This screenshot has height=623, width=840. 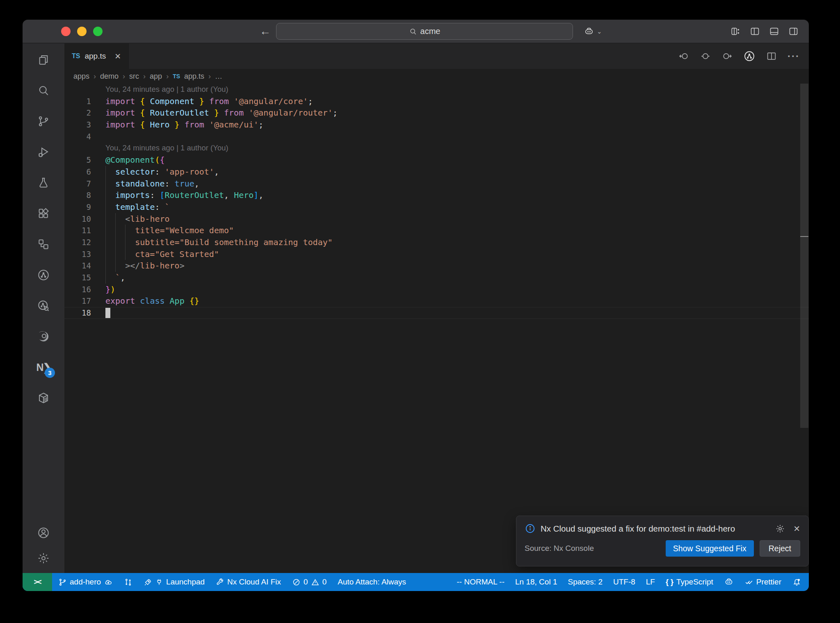 I want to click on source-control-icon, so click(x=43, y=121).